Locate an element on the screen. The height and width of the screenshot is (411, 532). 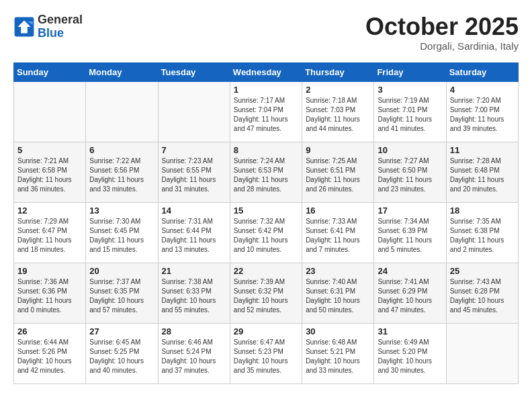
day-number: 22 is located at coordinates (266, 271).